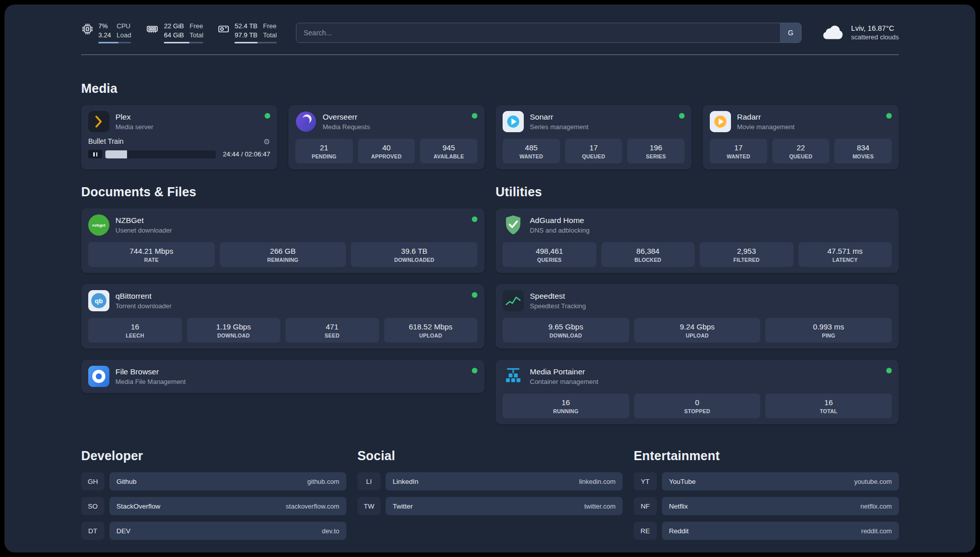 This screenshot has height=557, width=980. Describe the element at coordinates (214, 506) in the screenshot. I see `bookmark-stackoverflow: SO StackOverflow stackoverflow.com` at that location.